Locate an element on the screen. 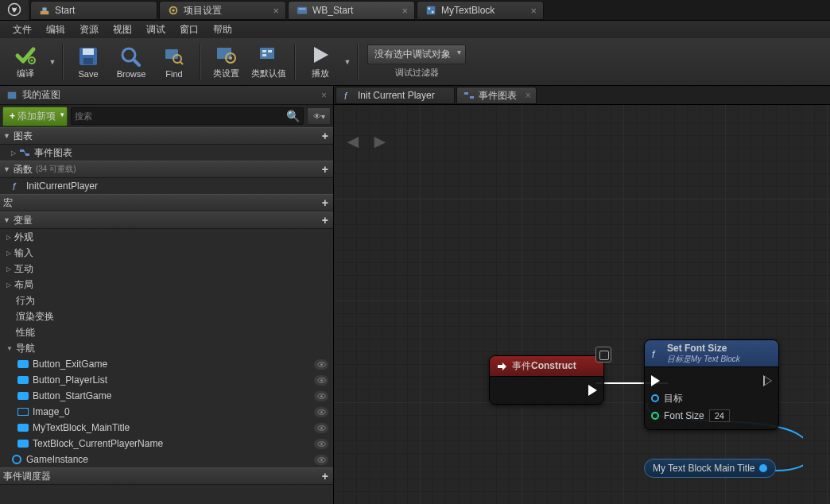 This screenshot has width=830, height=504. menu-window: 窗口 is located at coordinates (189, 30).